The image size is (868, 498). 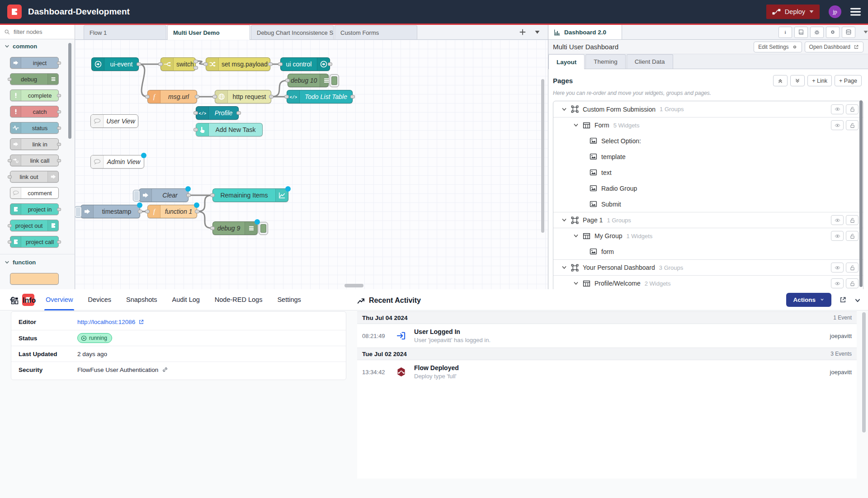 I want to click on palette-node-link-in: link in, so click(x=34, y=144).